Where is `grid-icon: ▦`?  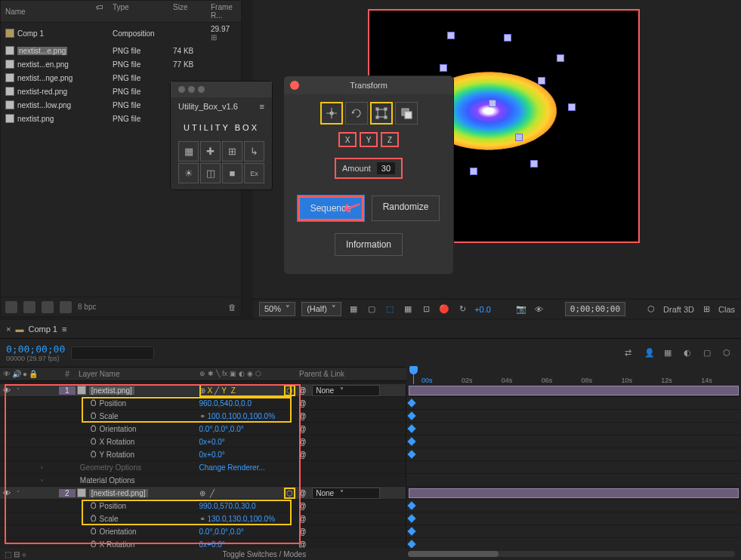
grid-icon: ▦ is located at coordinates (408, 309).